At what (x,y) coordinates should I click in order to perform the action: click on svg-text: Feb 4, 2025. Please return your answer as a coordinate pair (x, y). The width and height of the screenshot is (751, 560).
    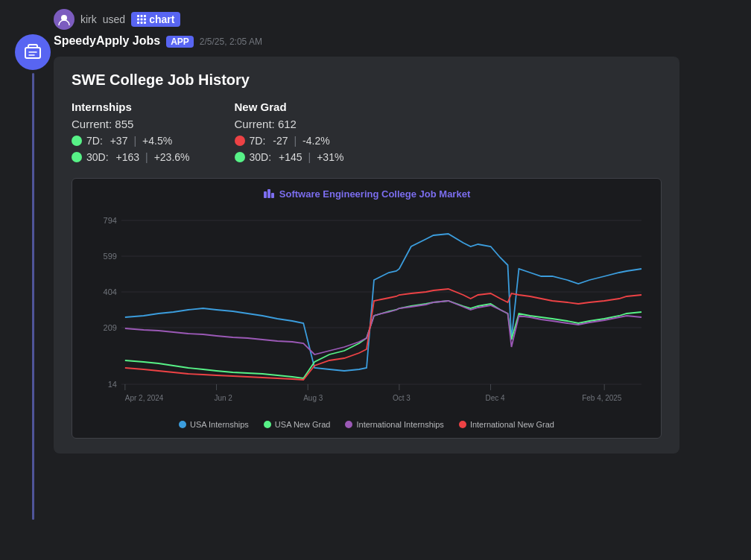
    Looking at the image, I should click on (602, 398).